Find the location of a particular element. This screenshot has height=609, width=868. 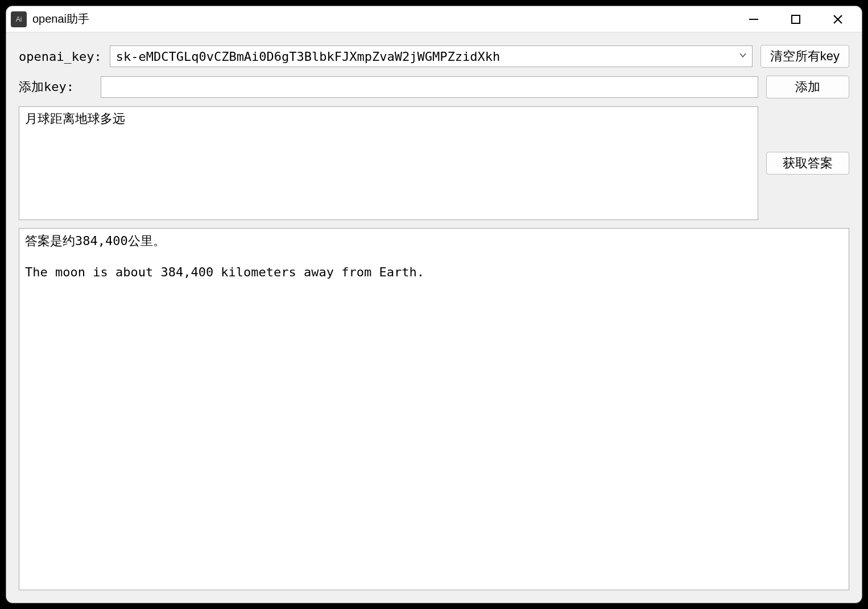

get-answer-button: 获取答案 is located at coordinates (808, 163).